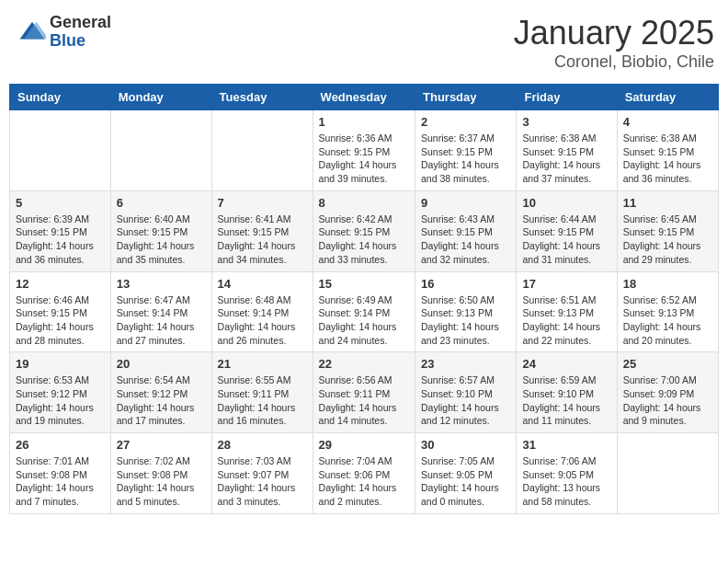 This screenshot has width=728, height=563. Describe the element at coordinates (667, 121) in the screenshot. I see `day-number: 4` at that location.